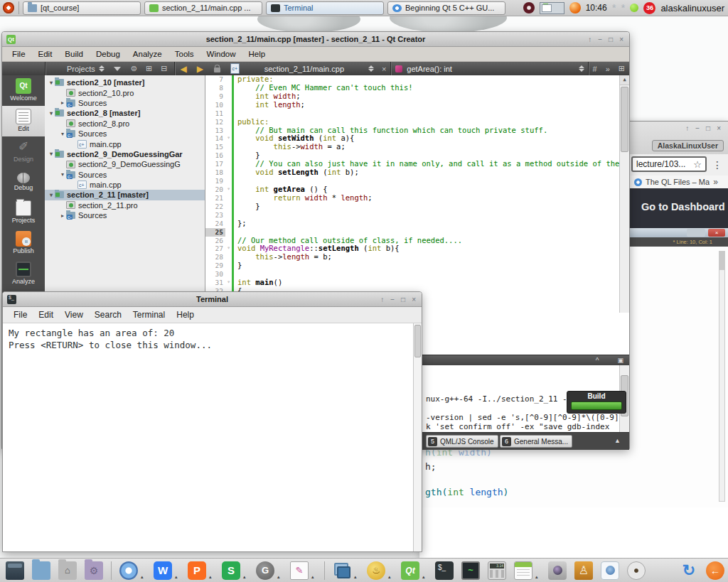 The width and height of the screenshot is (728, 582). What do you see at coordinates (125, 154) in the screenshot?
I see `tree-item: ▾section2_9_DemoGuessingGar` at bounding box center [125, 154].